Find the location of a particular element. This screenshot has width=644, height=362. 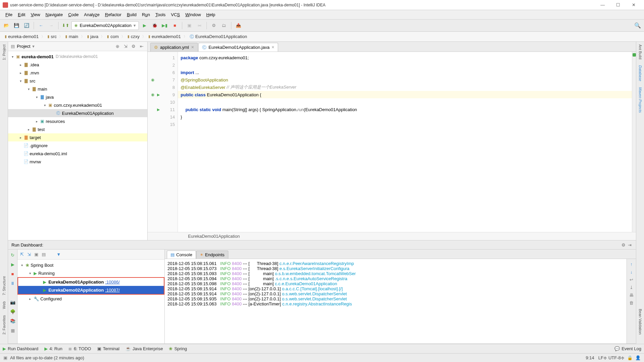

bottom-tab-java-enterprise: ☕Java Enterprise is located at coordinates (144, 349).